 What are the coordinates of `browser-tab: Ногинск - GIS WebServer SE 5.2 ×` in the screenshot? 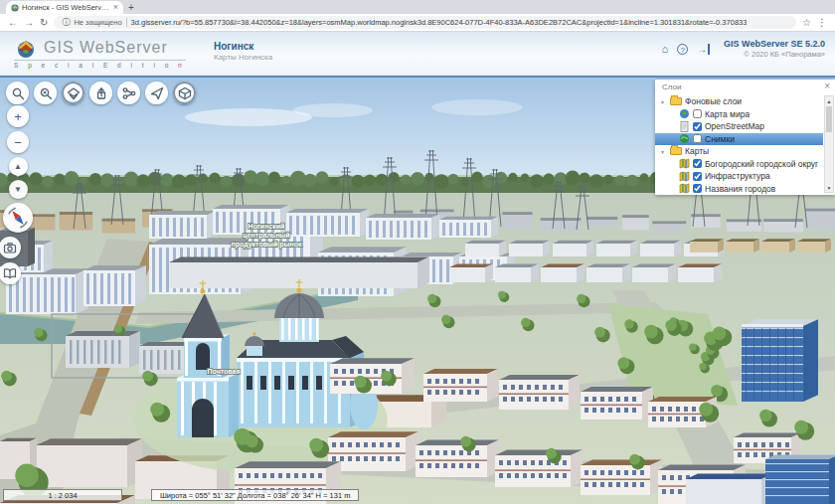 It's located at (65, 8).